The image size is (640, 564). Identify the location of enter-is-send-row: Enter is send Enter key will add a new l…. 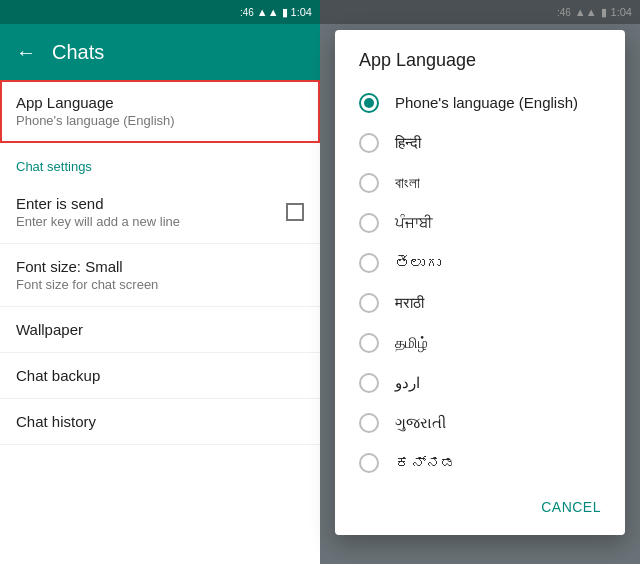
(160, 212).